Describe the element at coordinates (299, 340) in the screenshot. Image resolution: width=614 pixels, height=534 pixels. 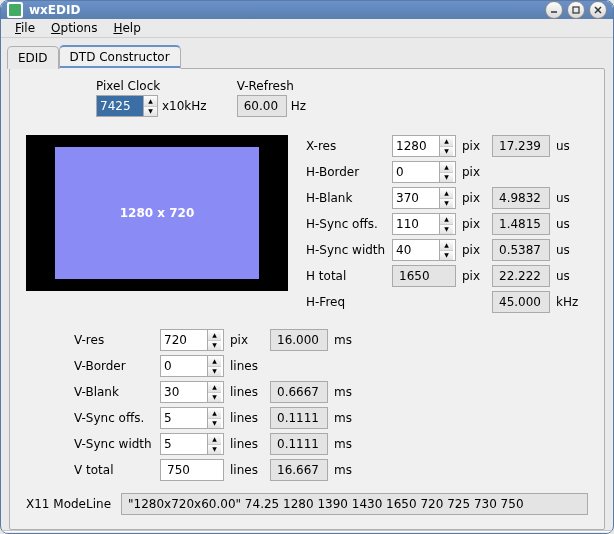
I see `vres-ms: 16.000` at that location.